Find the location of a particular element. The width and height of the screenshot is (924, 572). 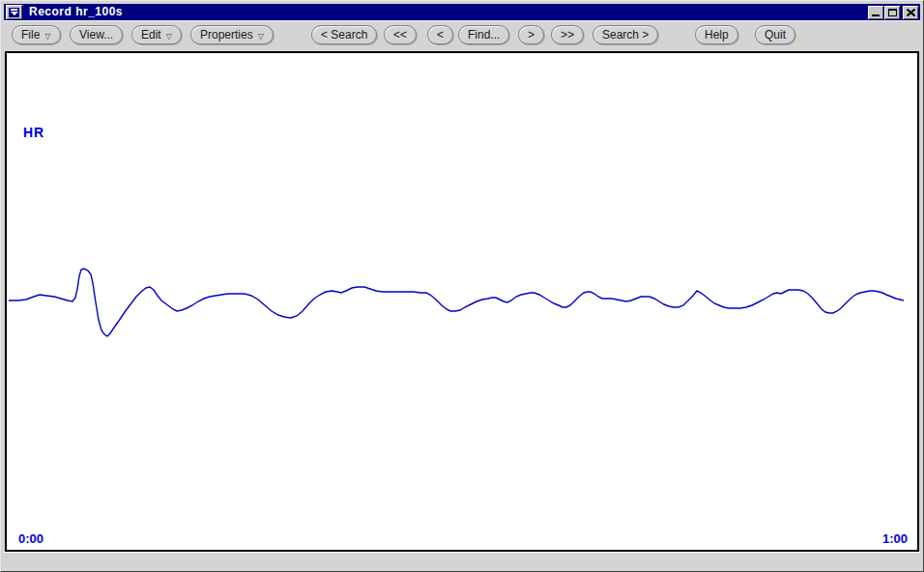

fast-forward-button: >> is located at coordinates (567, 35).